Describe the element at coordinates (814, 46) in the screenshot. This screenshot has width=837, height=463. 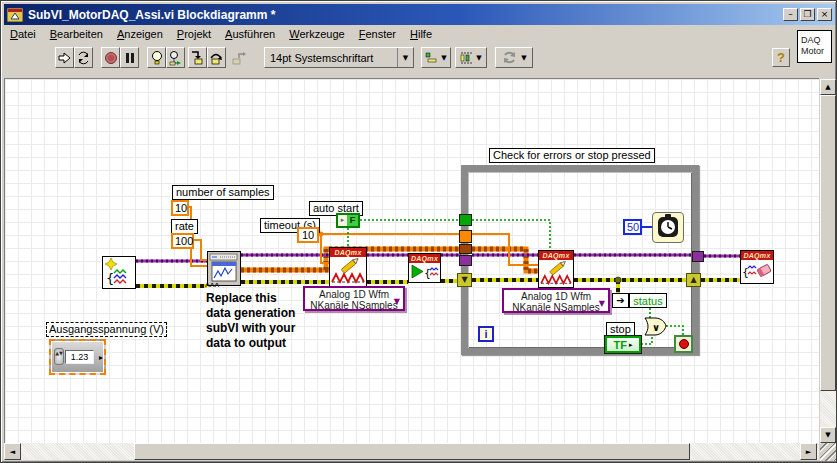
I see `vi-icon-panel: DAQ Motor` at that location.